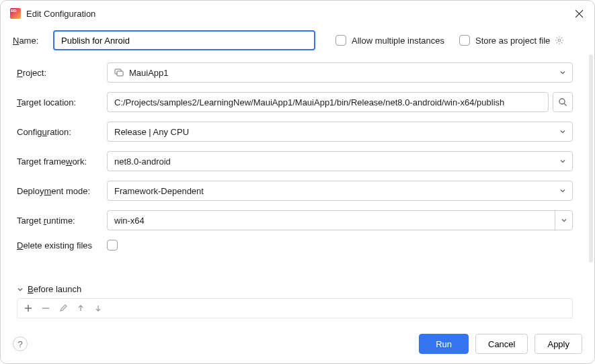 The image size is (595, 364). What do you see at coordinates (62, 220) in the screenshot?
I see `target-runtime-label: Target runtime:` at bounding box center [62, 220].